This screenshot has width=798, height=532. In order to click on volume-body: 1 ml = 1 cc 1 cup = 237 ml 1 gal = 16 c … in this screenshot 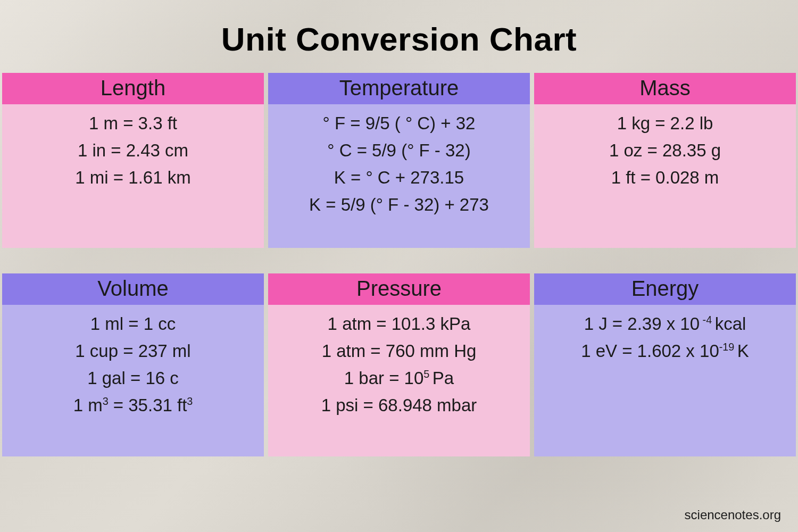, I will do `click(133, 381)`.